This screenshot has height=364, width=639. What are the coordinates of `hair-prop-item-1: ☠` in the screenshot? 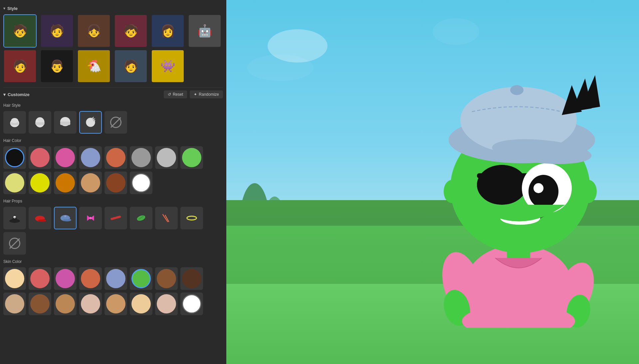 It's located at (15, 218).